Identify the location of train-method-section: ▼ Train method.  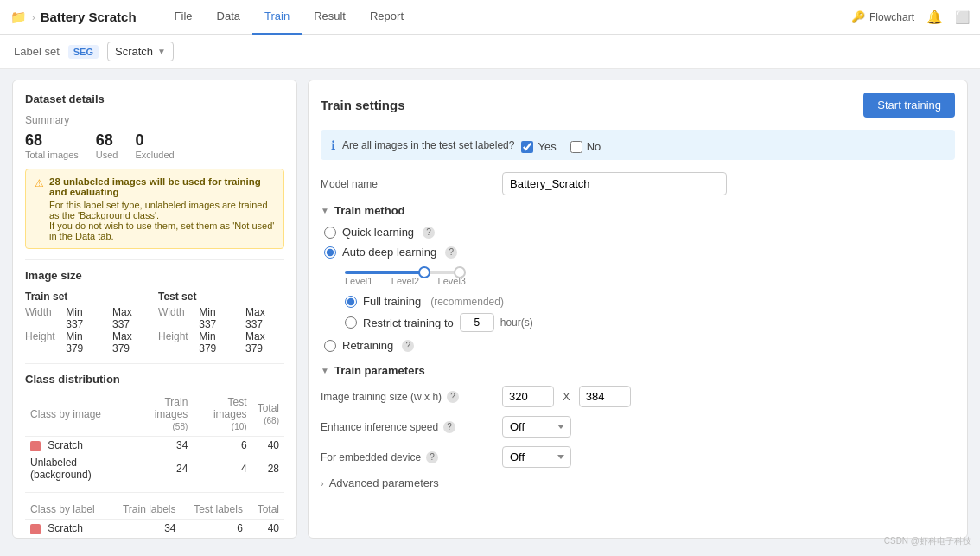
(638, 211).